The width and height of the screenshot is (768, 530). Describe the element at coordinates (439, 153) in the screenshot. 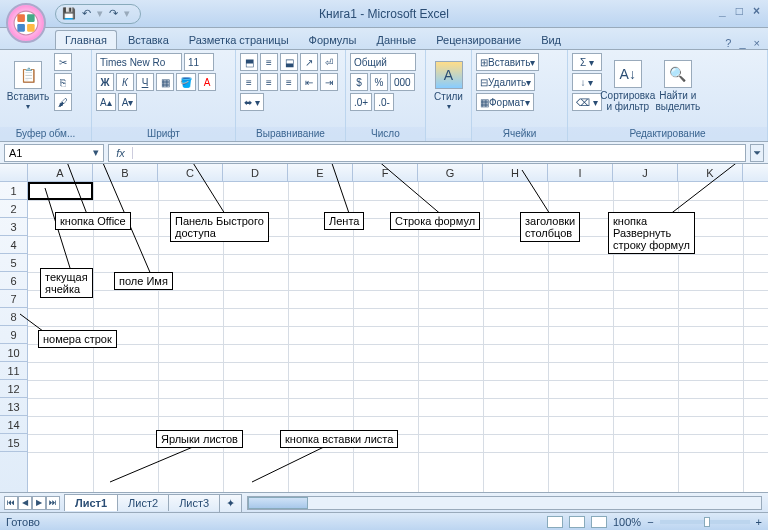

I see `formula-input` at that location.